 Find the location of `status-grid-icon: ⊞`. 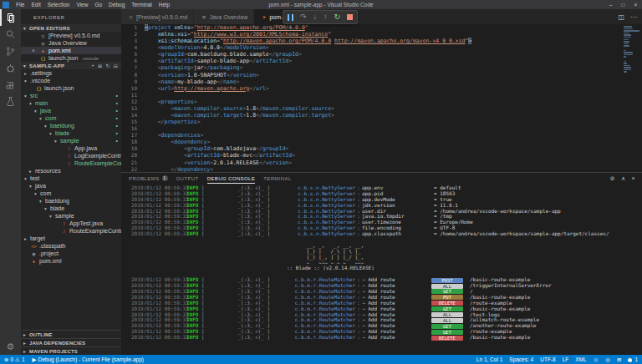

status-grid-icon: ⊞ is located at coordinates (619, 360).